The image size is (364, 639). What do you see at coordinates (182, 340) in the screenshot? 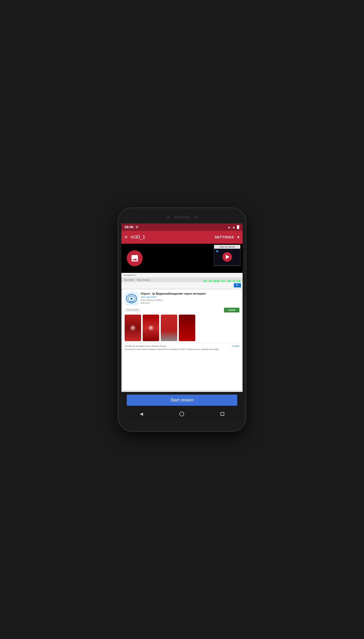
I see `app-card: iViport iViport - Ip Видеонаблюдение чер…` at bounding box center [182, 340].